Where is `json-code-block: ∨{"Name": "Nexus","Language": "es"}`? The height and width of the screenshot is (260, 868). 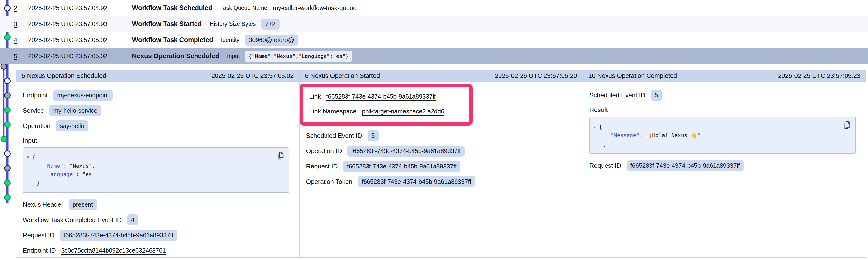 json-code-block: ∨{"Name": "Nexus","Language": "es"} is located at coordinates (156, 170).